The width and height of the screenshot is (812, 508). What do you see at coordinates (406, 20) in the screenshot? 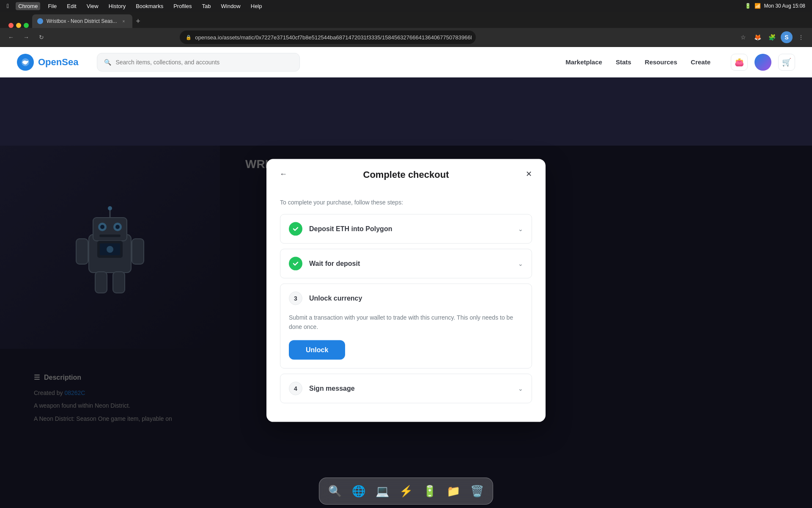
I see `tab-bar: Wristbox - Neon District Seas... × +` at bounding box center [406, 20].